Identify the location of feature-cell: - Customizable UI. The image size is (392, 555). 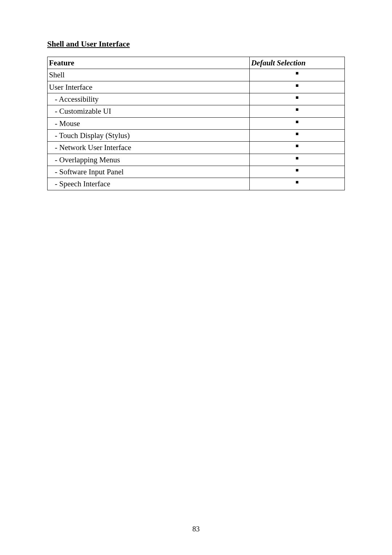
(149, 111).